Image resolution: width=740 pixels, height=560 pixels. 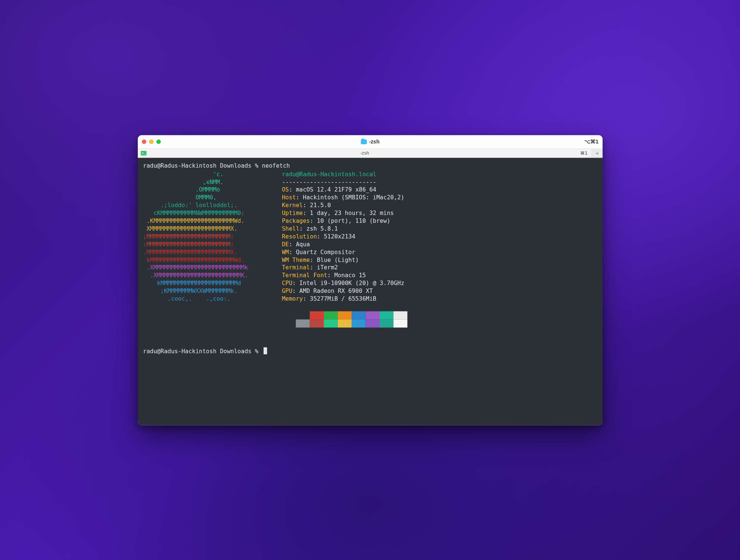 I want to click on info-label: GPU, so click(x=287, y=291).